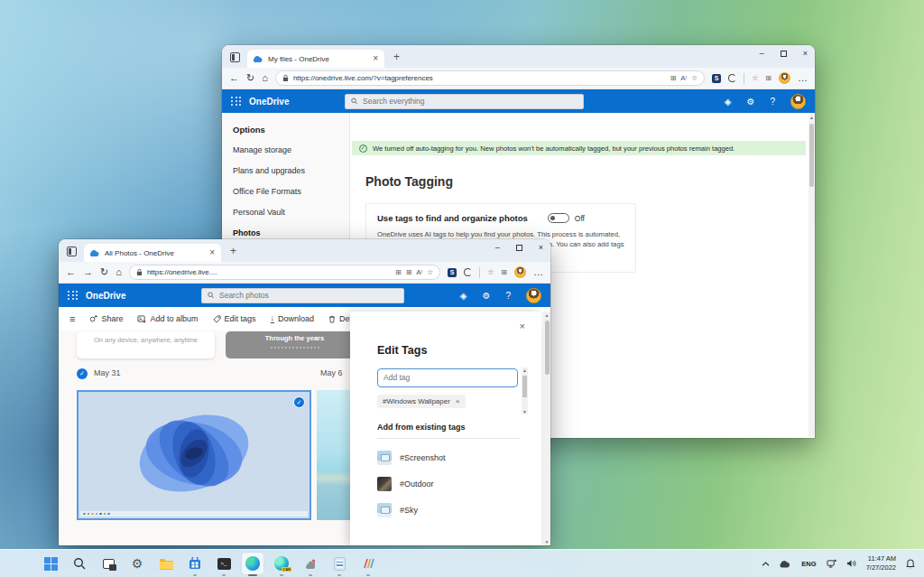 This screenshot has width=924, height=577. Describe the element at coordinates (852, 563) in the screenshot. I see `volume-icon` at that location.